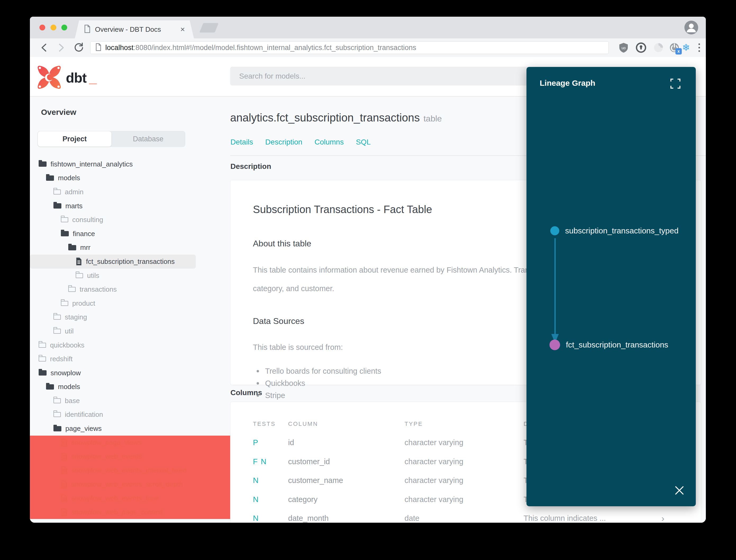  Describe the element at coordinates (130, 220) in the screenshot. I see `sidebar-item-consulting: consulting` at that location.